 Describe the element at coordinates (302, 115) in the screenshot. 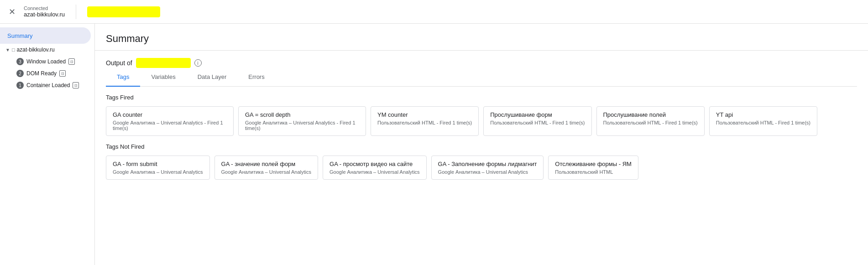

I see `tag-name-ga-scroll-depth: GA = scroll depth` at that location.